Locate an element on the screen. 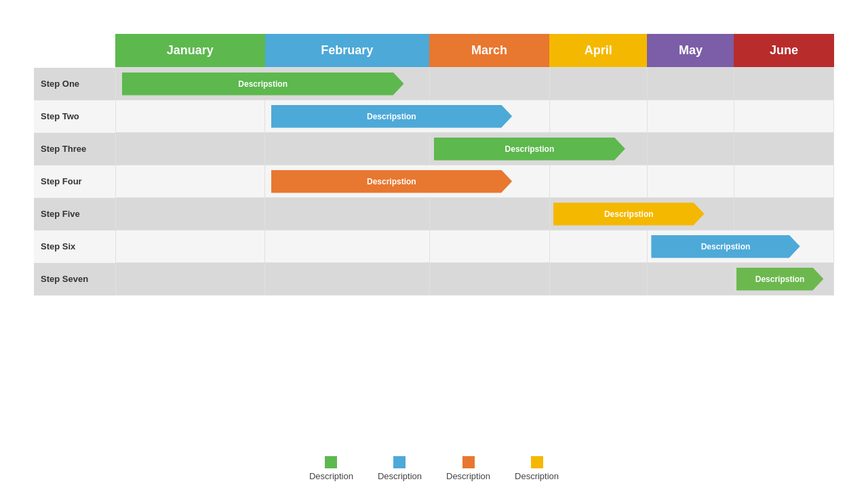 This screenshot has height=488, width=868. legend: DescriptionDescriptionDescriptionDescrip… is located at coordinates (434, 466).